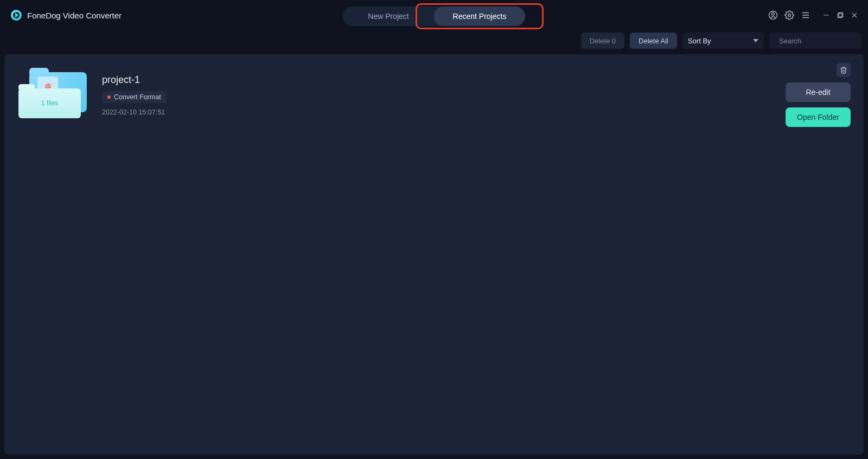 This screenshot has height=459, width=868. What do you see at coordinates (434, 16) in the screenshot?
I see `main-tabs: New Project Recent Projects` at bounding box center [434, 16].